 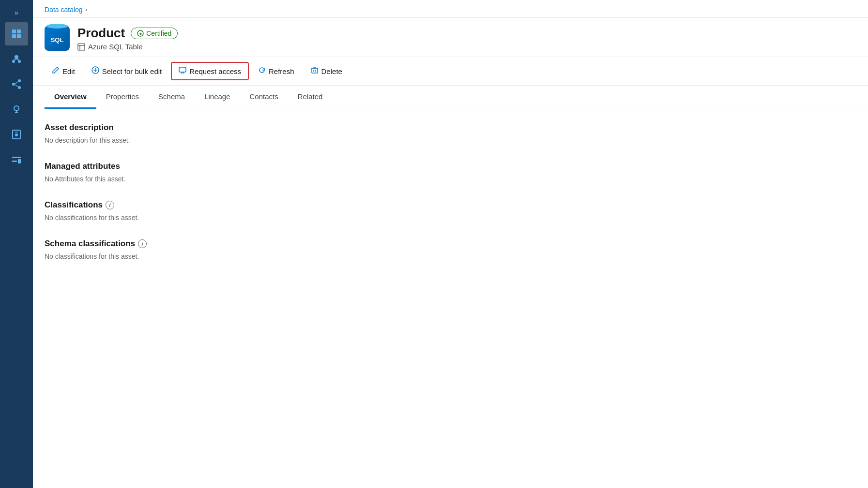 What do you see at coordinates (127, 71) in the screenshot?
I see `select-bulk-button: Select for bulk edit` at bounding box center [127, 71].